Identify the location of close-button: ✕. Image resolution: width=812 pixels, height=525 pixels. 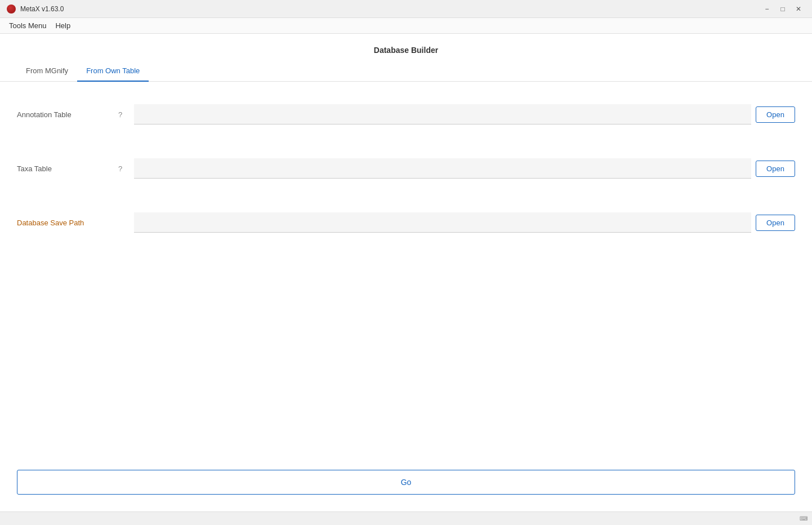
(798, 9).